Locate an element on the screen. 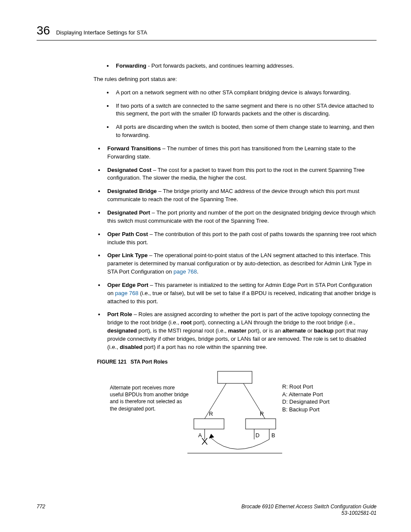 This screenshot has width=411, height=532. term: Designated Bridge is located at coordinates (132, 191).